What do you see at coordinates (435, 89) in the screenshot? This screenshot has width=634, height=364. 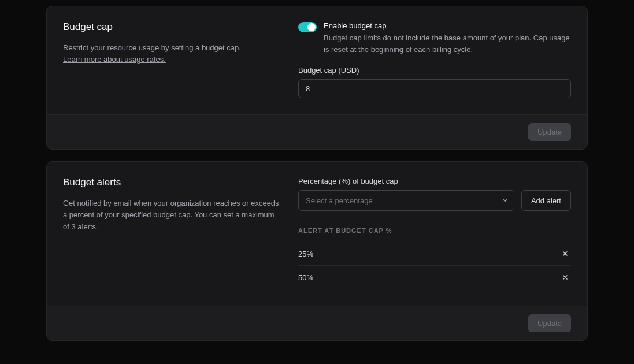 I see `budget-cap-input` at bounding box center [435, 89].